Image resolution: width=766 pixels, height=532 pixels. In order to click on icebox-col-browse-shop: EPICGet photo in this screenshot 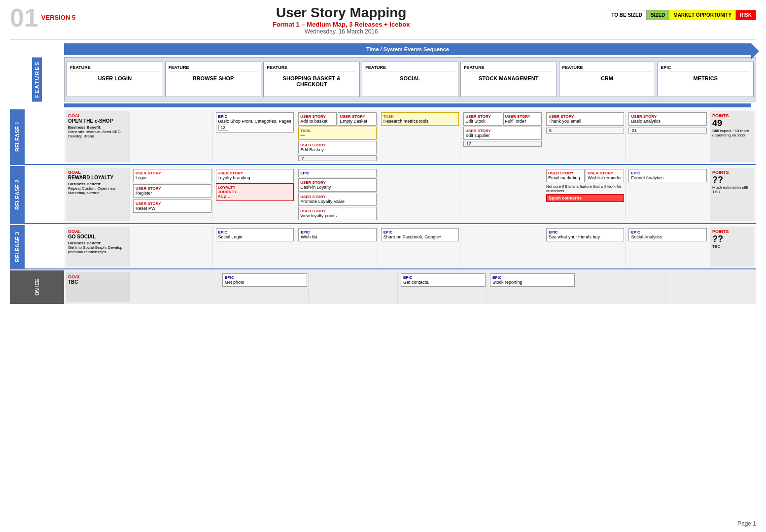, I will do `click(265, 287)`.